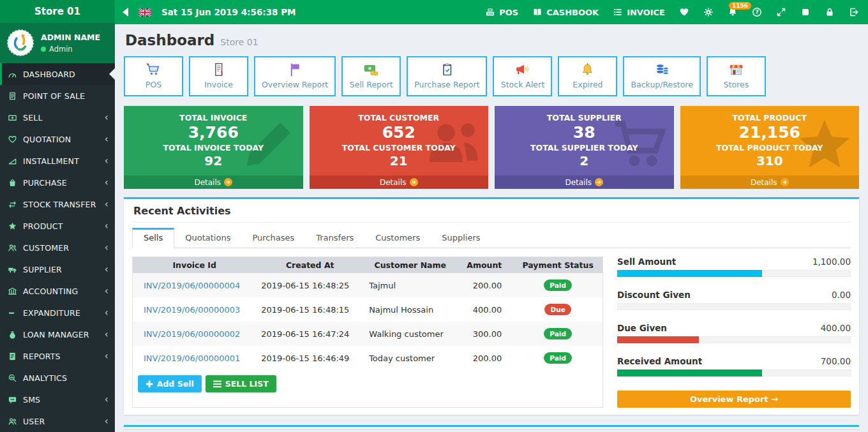 Image resolution: width=868 pixels, height=432 pixels. I want to click on logout-icon, so click(854, 12).